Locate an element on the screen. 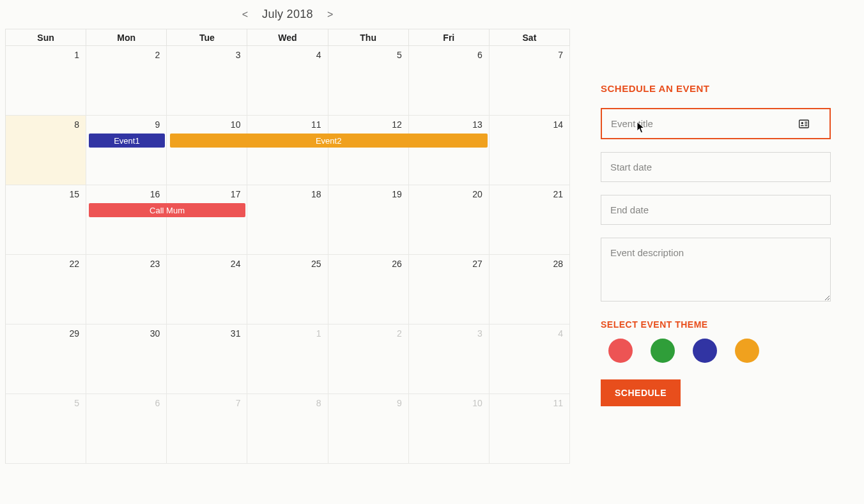  calendar-day-cell: 26 is located at coordinates (369, 290).